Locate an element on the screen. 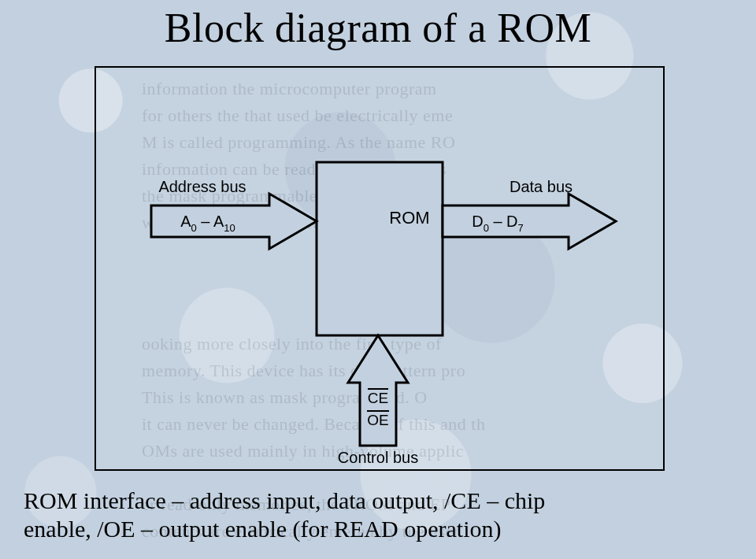  address-bus-arrow: Address bus A0 – A10 is located at coordinates (234, 213).